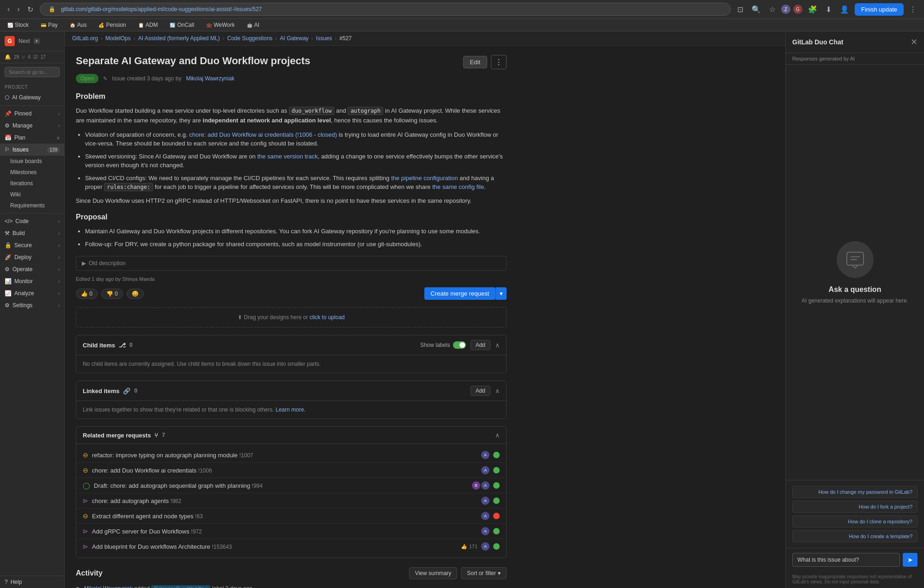  Describe the element at coordinates (475, 62) in the screenshot. I see `edit-button: Edit` at that location.